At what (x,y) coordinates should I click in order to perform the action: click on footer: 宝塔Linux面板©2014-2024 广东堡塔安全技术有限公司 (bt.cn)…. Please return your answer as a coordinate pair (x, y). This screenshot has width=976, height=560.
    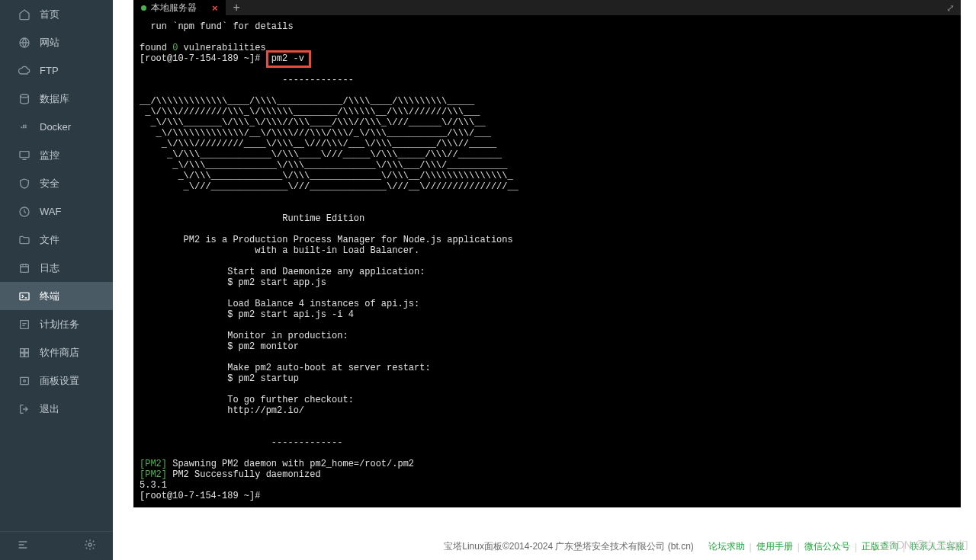
    Looking at the image, I should click on (544, 547).